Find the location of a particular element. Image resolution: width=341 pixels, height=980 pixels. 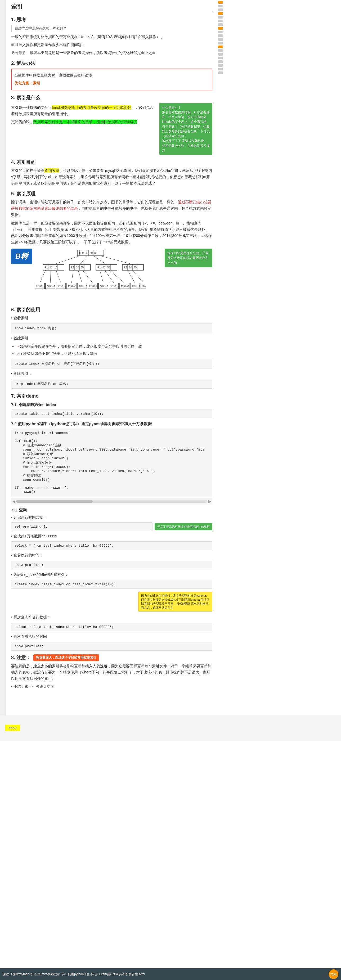

note-2: ○ 字段类型如果不是字符串，可以不填写长度部分 is located at coordinates (114, 354).